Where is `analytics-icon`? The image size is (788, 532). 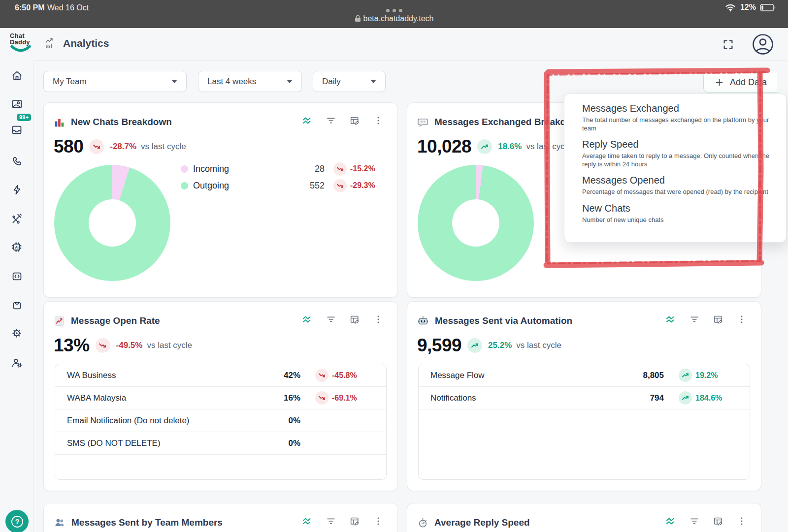
analytics-icon is located at coordinates (50, 43).